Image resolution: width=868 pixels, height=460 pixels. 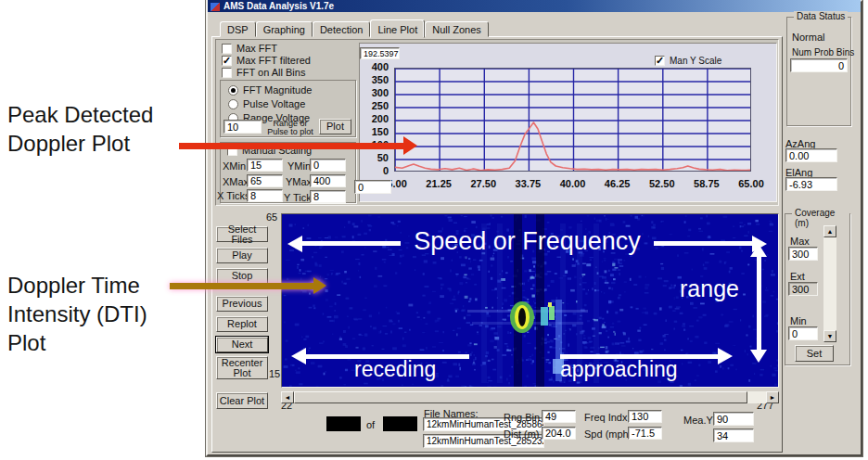 What do you see at coordinates (234, 91) in the screenshot?
I see `fft-magnitude-radio` at bounding box center [234, 91].